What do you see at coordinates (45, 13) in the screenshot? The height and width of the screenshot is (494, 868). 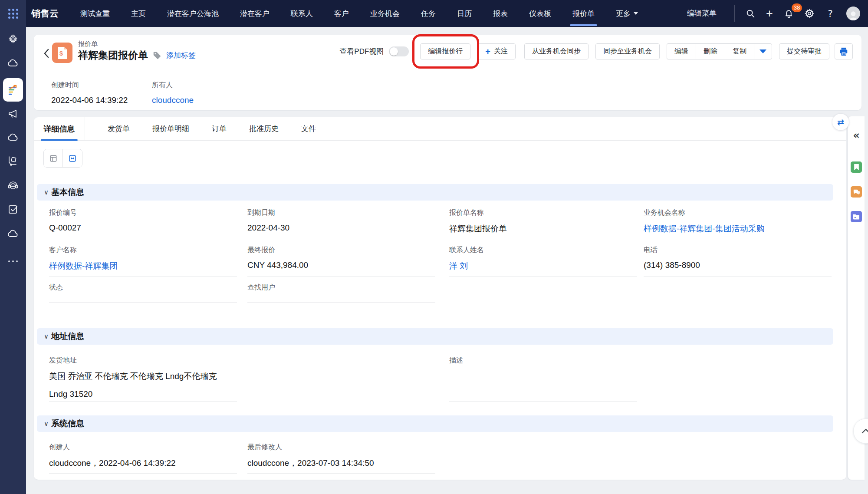 I see `app-title: 销售云` at bounding box center [45, 13].